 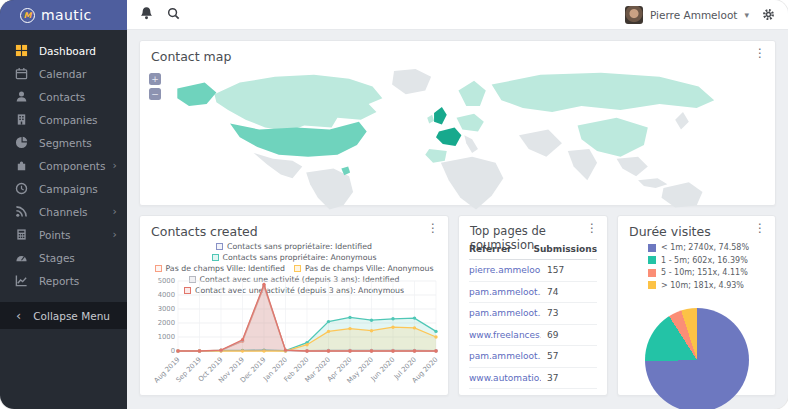 I want to click on top-pages-panel: Top pages de soumission ⋮ Referrer Submi…, so click(x=533, y=306).